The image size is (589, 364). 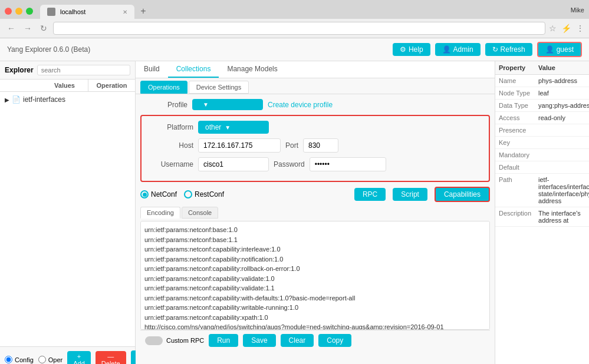 I want to click on property-name: Default, so click(x=515, y=167).